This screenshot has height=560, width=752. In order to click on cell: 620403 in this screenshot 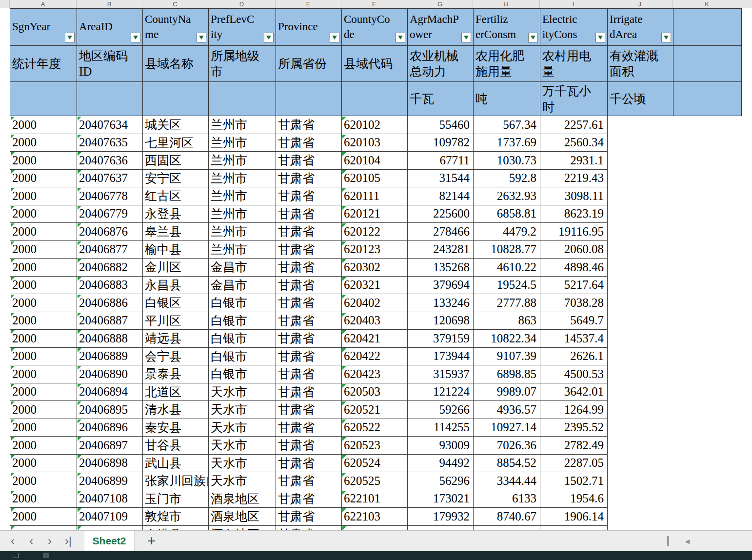, I will do `click(375, 321)`.